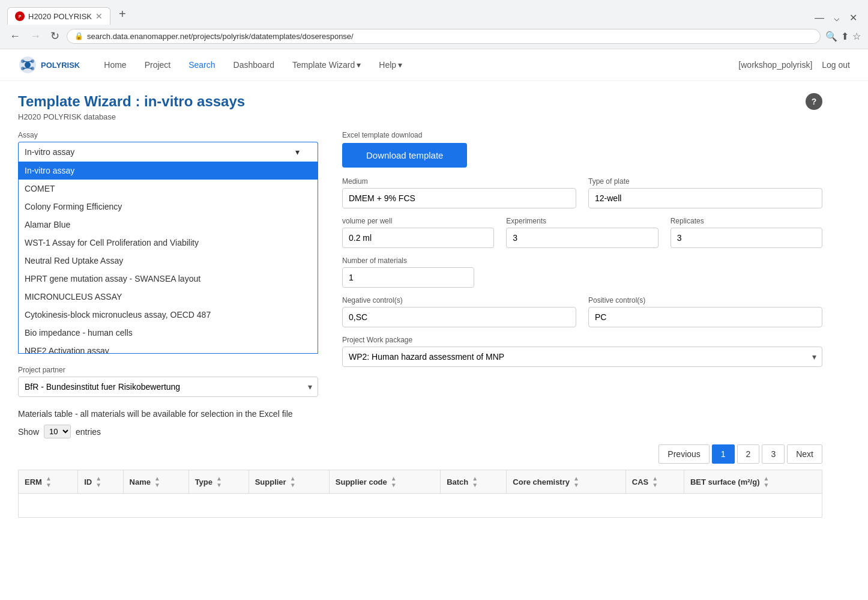 The width and height of the screenshot is (868, 600). What do you see at coordinates (122, 14) in the screenshot?
I see `new-tab-button: +` at bounding box center [122, 14].